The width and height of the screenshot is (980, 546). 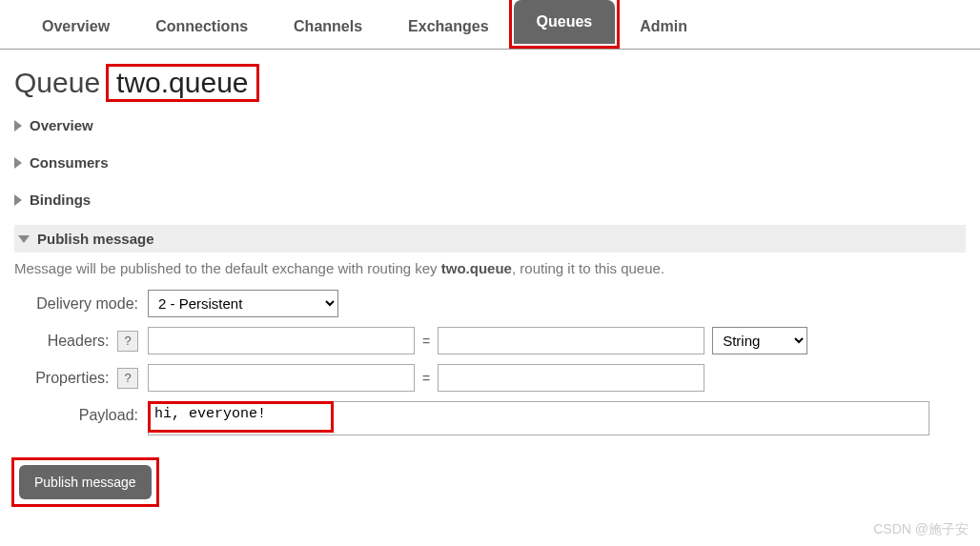 What do you see at coordinates (490, 238) in the screenshot?
I see `section-publish-header: Publish message` at bounding box center [490, 238].